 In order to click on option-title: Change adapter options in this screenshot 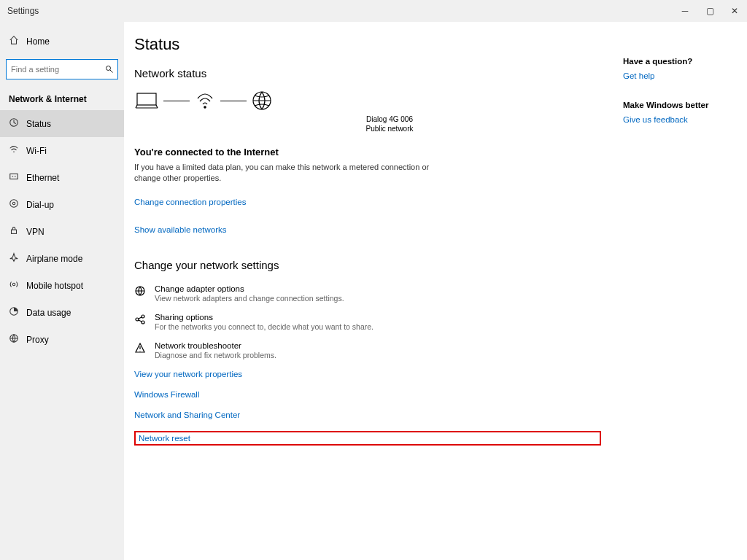, I will do `click(249, 289)`.